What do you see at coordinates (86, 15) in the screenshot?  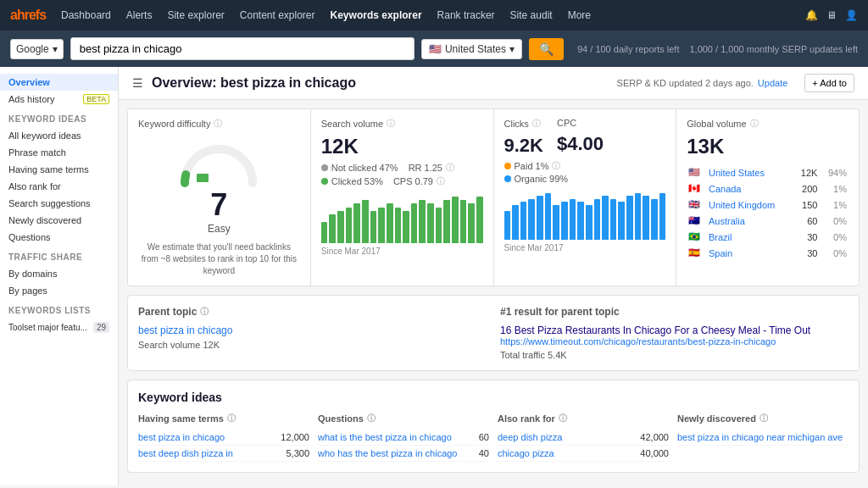 I see `nav-dashboard: Dashboard` at bounding box center [86, 15].